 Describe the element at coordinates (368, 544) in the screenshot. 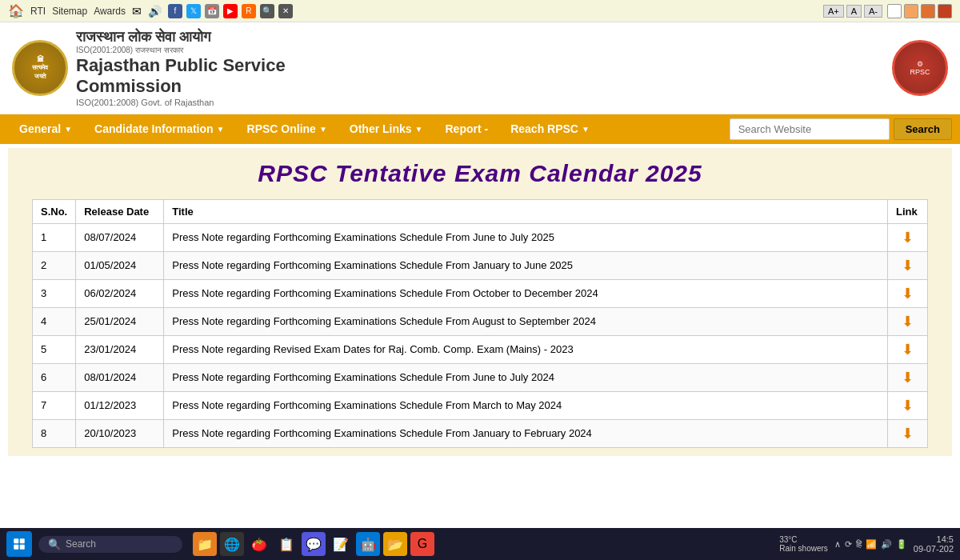

I see `taskbar-app-ai: 🤖` at that location.